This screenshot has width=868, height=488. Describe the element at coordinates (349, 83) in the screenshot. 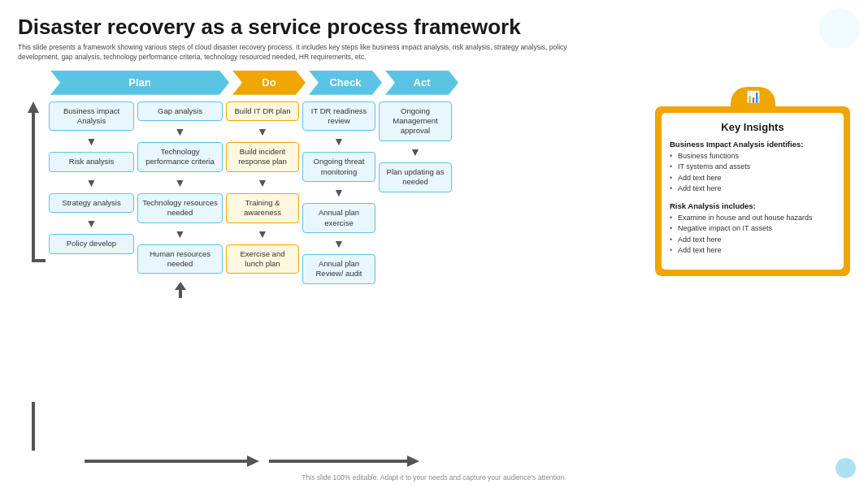

I see `phase-headers: Plan Do Check Act` at that location.